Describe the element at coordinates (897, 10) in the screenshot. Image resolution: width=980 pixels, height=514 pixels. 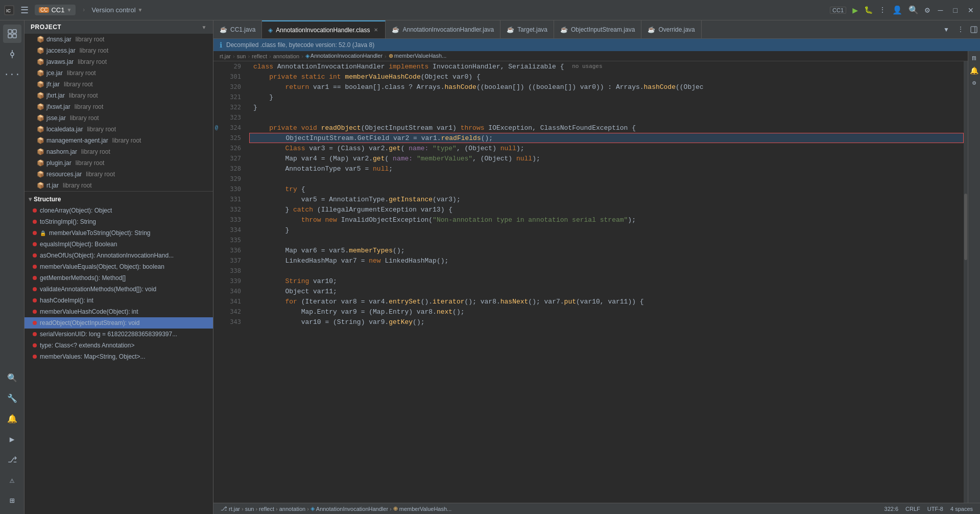
I see `user-icon: 👤` at that location.